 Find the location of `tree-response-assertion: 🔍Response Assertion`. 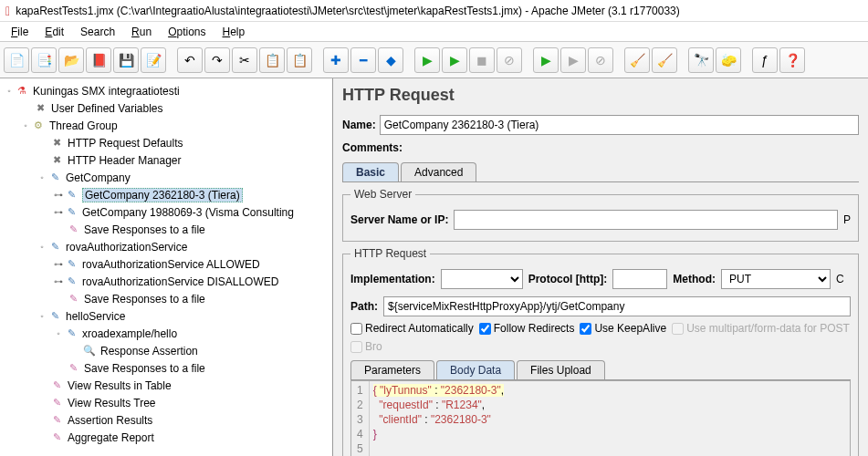

tree-response-assertion: 🔍Response Assertion is located at coordinates (166, 350).